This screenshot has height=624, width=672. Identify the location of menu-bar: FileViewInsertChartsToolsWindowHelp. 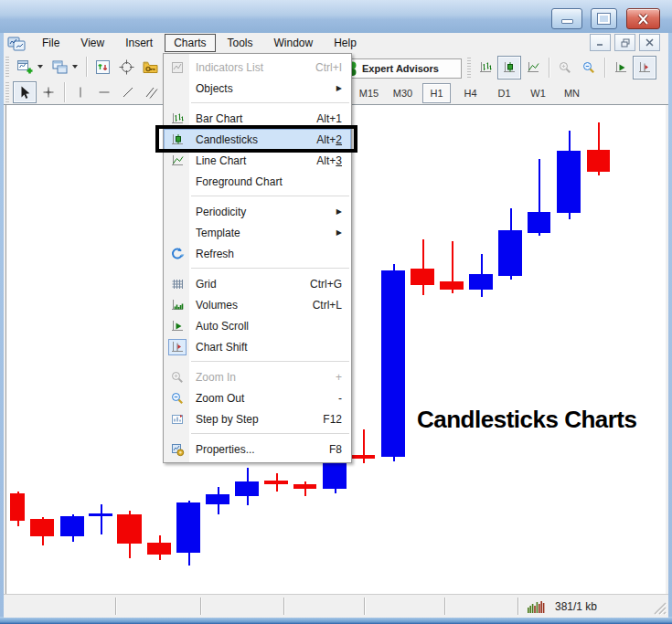
(336, 43).